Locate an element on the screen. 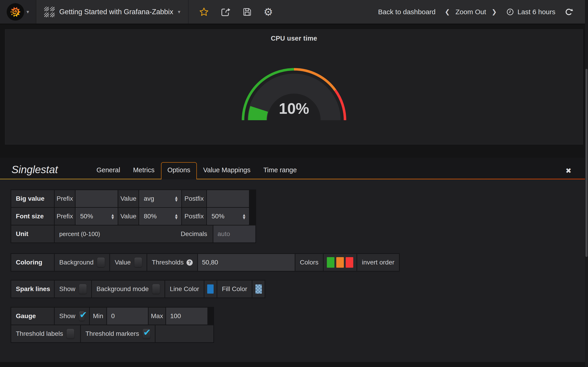 Image resolution: width=588 pixels, height=367 pixels. gauge-chart: 10% is located at coordinates (294, 88).